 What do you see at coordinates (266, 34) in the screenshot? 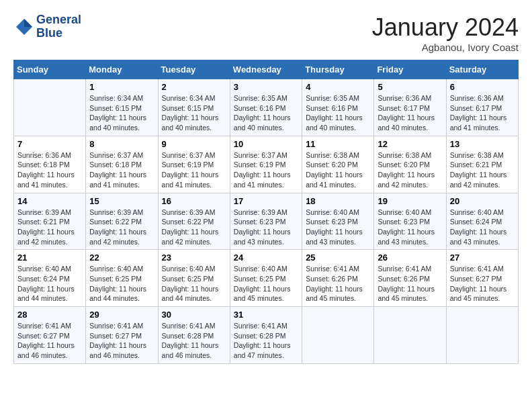
I see `page-header: General Blue January 2024 Agbanou, Ivory…` at bounding box center [266, 34].